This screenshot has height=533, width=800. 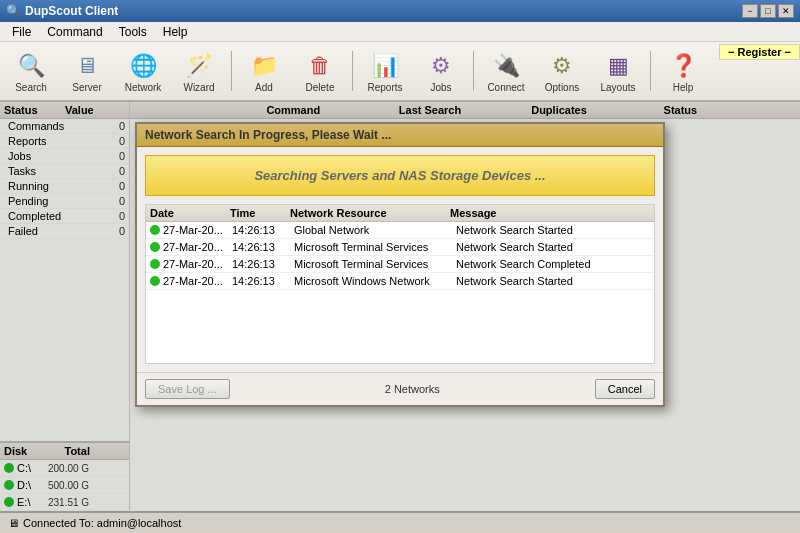 What do you see at coordinates (133, 32) in the screenshot?
I see `menu-tools: Tools` at bounding box center [133, 32].